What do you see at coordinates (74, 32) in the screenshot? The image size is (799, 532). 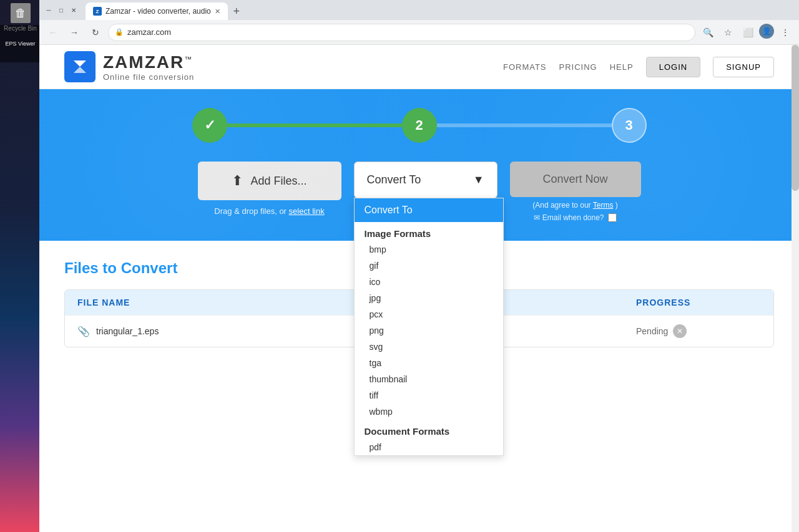 I see `forward-button: →` at bounding box center [74, 32].